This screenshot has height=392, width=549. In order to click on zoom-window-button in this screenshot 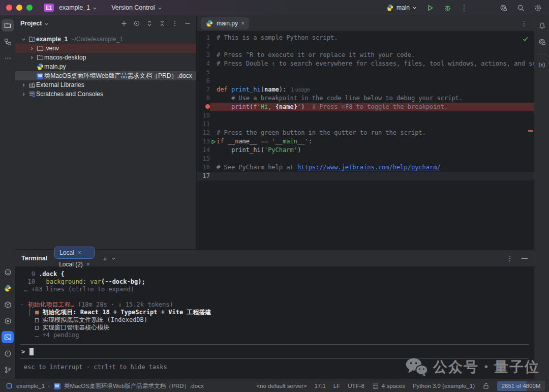, I will do `click(29, 8)`.